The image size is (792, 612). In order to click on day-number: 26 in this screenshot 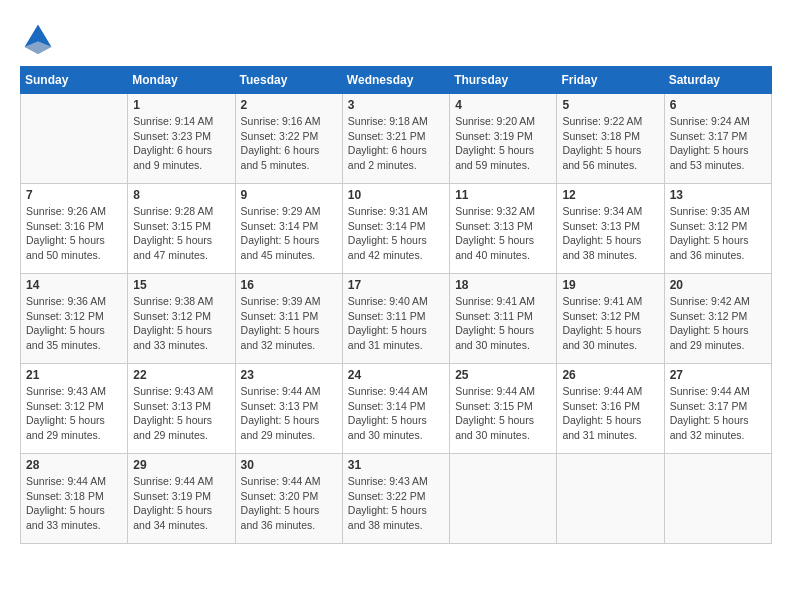, I will do `click(610, 375)`.